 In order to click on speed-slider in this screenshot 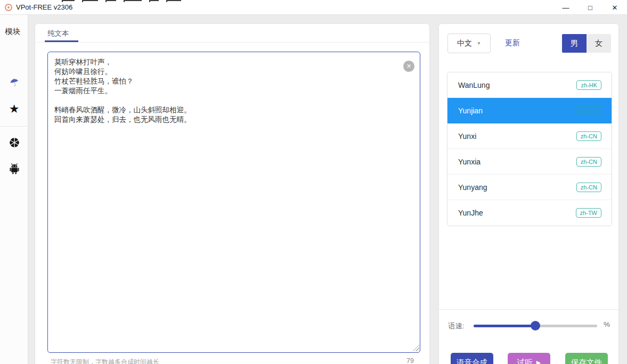, I will do `click(535, 326)`.